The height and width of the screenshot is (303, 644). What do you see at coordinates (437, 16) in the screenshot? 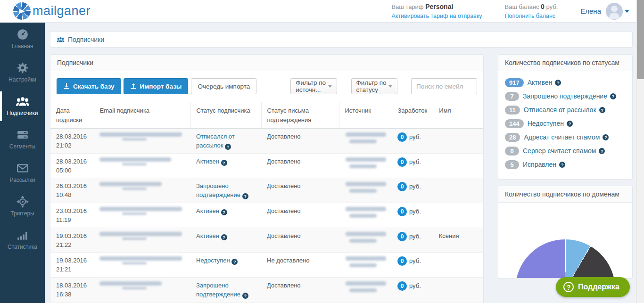
I see `activate-tariff-link: Активировать тариф на отправку` at bounding box center [437, 16].